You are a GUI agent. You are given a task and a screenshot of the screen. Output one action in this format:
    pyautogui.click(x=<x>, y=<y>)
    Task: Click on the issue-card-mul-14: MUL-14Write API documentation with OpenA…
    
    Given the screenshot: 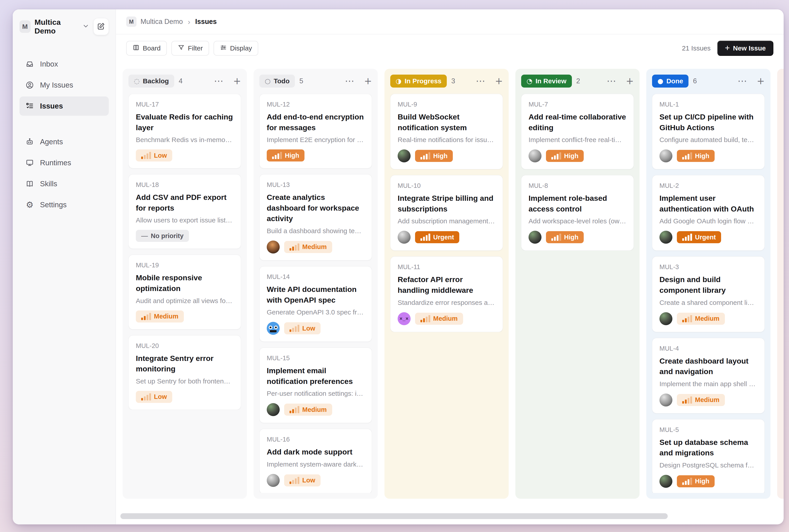 What is the action you would take?
    pyautogui.click(x=316, y=304)
    